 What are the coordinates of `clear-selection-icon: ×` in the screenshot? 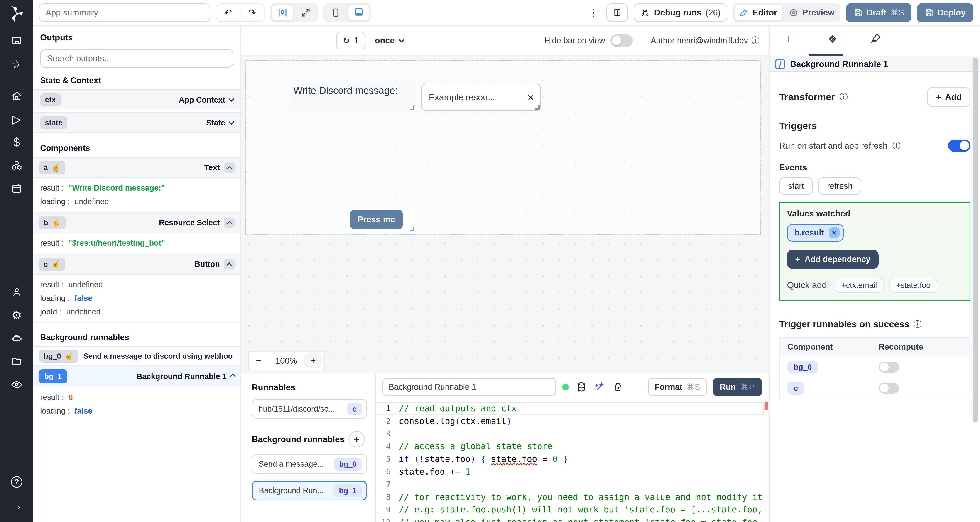 It's located at (530, 97).